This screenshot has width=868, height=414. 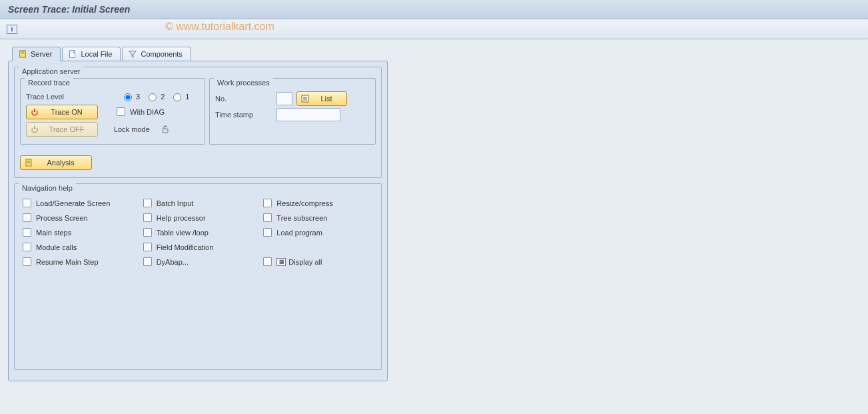 What do you see at coordinates (161, 54) in the screenshot?
I see `tab-components-label: Components` at bounding box center [161, 54].